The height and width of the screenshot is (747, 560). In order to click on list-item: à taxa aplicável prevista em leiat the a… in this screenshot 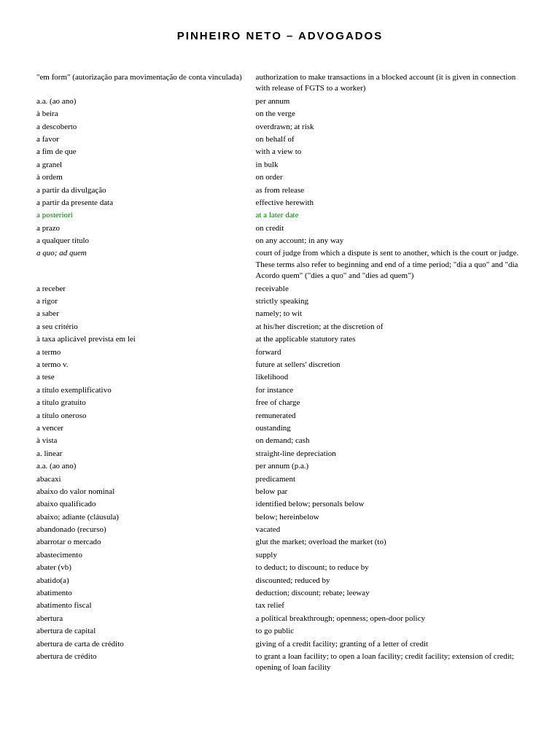, I will do `click(280, 338)`.